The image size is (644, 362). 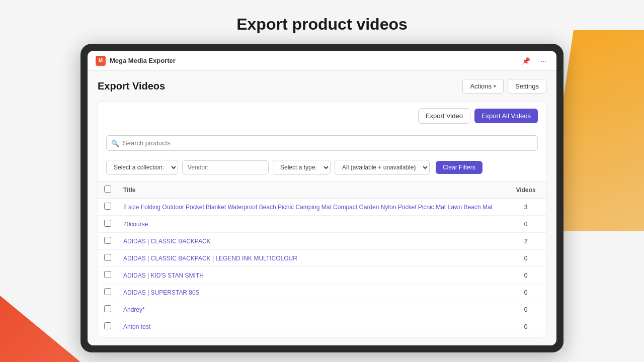 I want to click on bg-decoration-red, so click(x=40, y=307).